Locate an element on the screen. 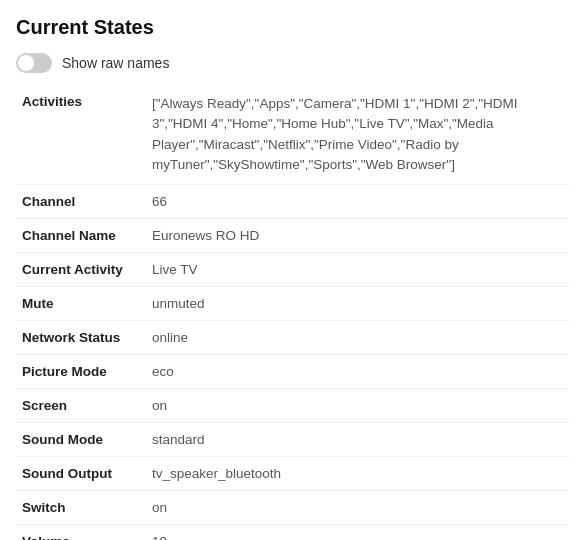 The width and height of the screenshot is (585, 540). row-value: online is located at coordinates (358, 338).